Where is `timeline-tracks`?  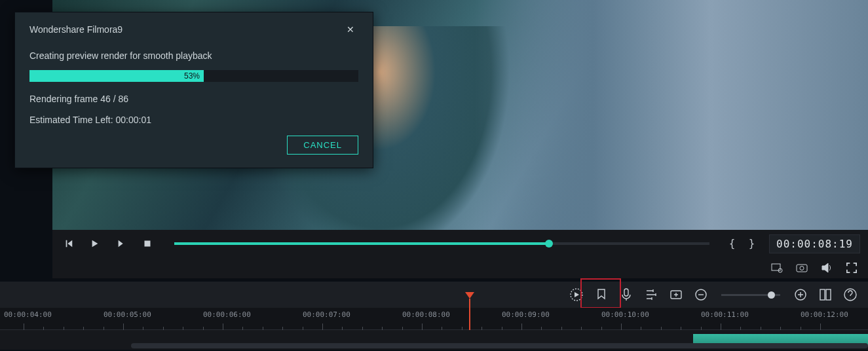 timeline-tracks is located at coordinates (434, 340).